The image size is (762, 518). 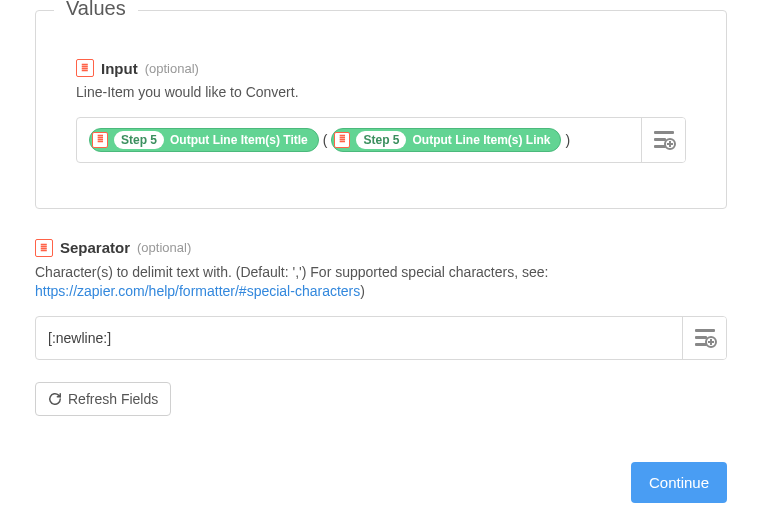 I want to click on refresh-label: Refresh Fields, so click(x=113, y=399).